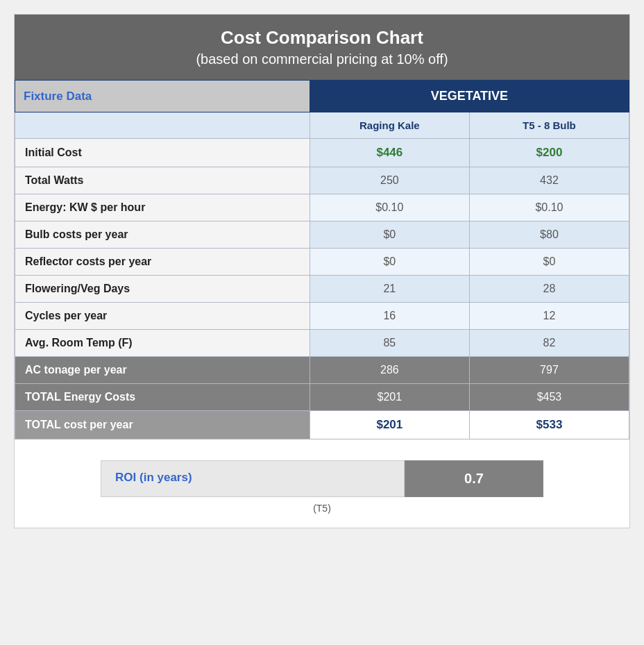  Describe the element at coordinates (322, 181) in the screenshot. I see `table-row: Total Watts 250 432` at that location.